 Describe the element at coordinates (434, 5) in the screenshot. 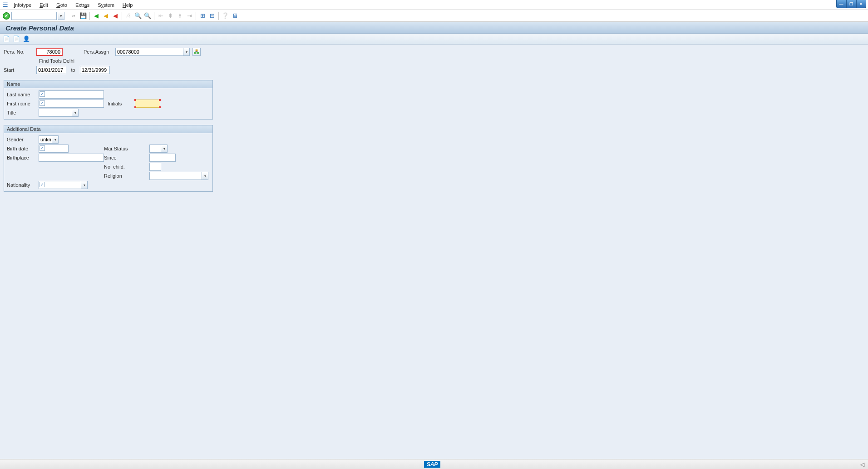

I see `menu-bar: ☰ Infotype Edit Goto Extras System Help …` at that location.